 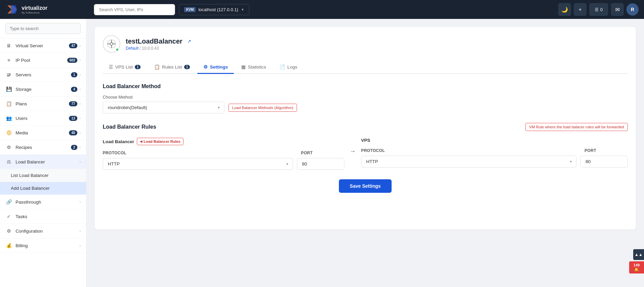 What do you see at coordinates (353, 147) in the screenshot?
I see `arrow-icon: →` at bounding box center [353, 147].